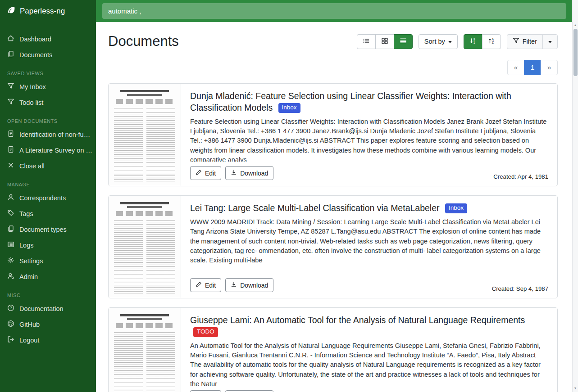  What do you see at coordinates (315, 208) in the screenshot?
I see `document-title-link: Lei Tang: Large Scale Multi-Label Classi…` at bounding box center [315, 208].